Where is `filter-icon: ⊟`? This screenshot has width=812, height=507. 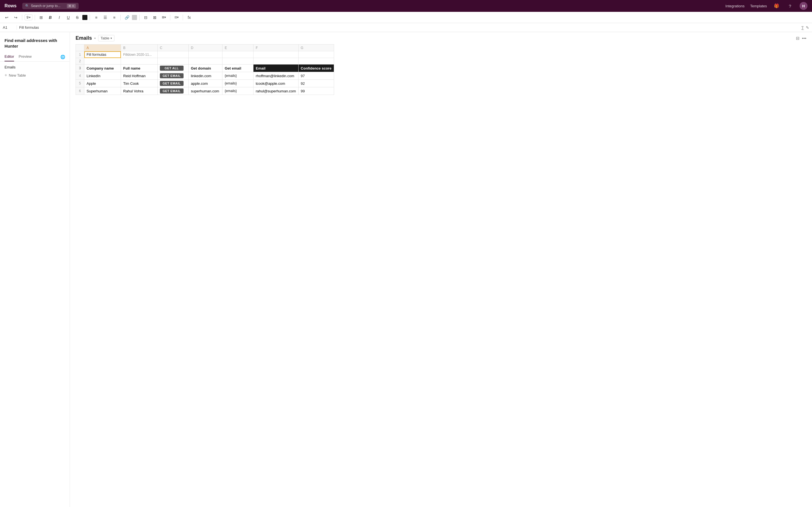
filter-icon: ⊟ is located at coordinates (798, 38).